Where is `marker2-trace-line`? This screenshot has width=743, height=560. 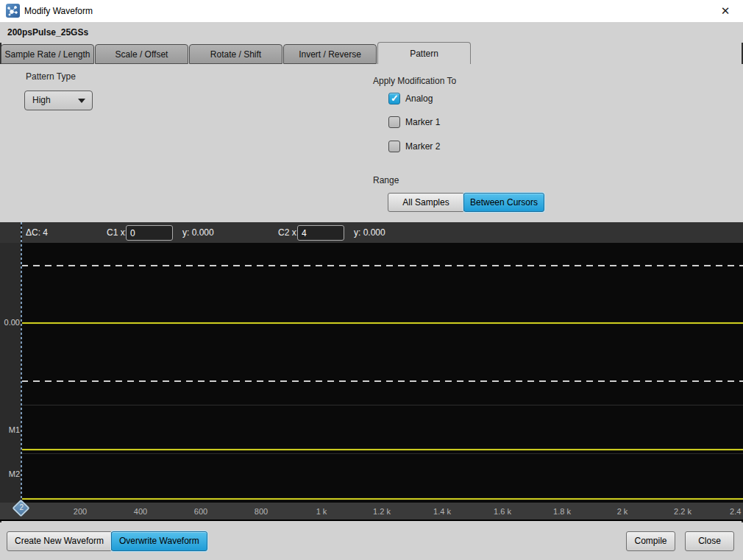 marker2-trace-line is located at coordinates (383, 499).